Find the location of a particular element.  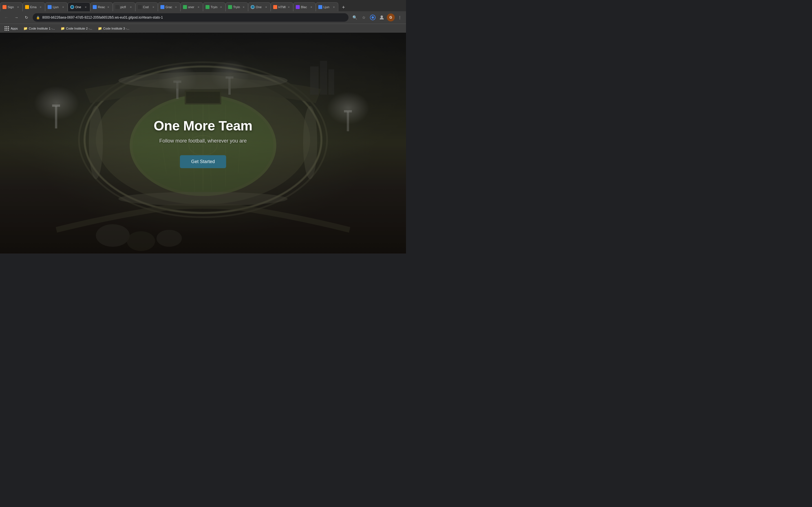

bookmark-bm-1: 📁 Code Institute 1 -... is located at coordinates (39, 28).